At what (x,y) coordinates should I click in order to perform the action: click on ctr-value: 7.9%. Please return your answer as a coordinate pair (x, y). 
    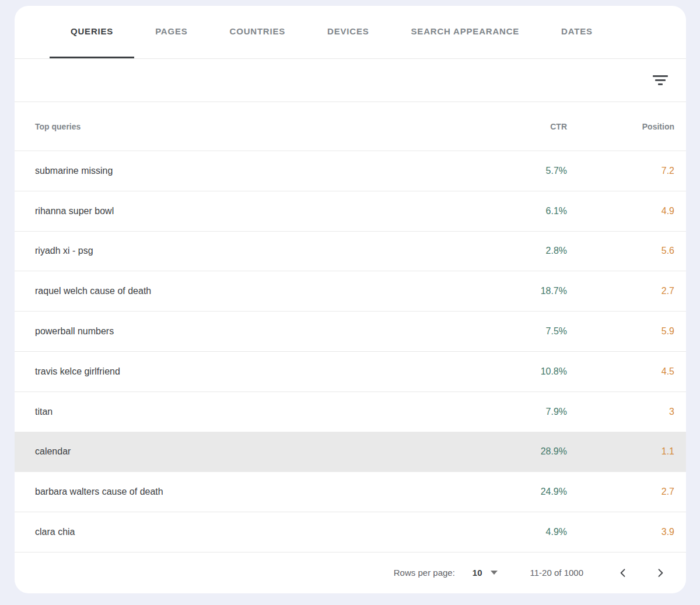
    Looking at the image, I should click on (538, 412).